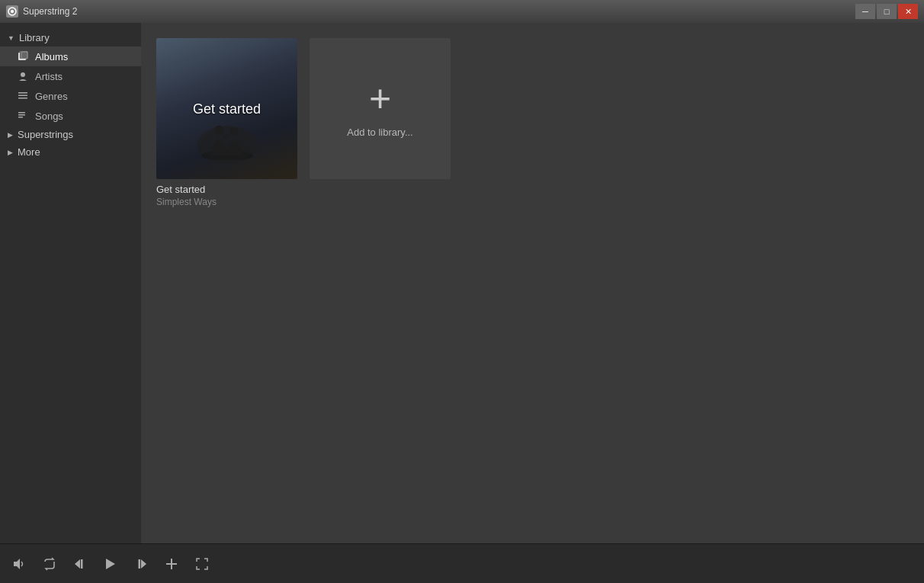  I want to click on album-artist: Simplest Ways, so click(227, 202).